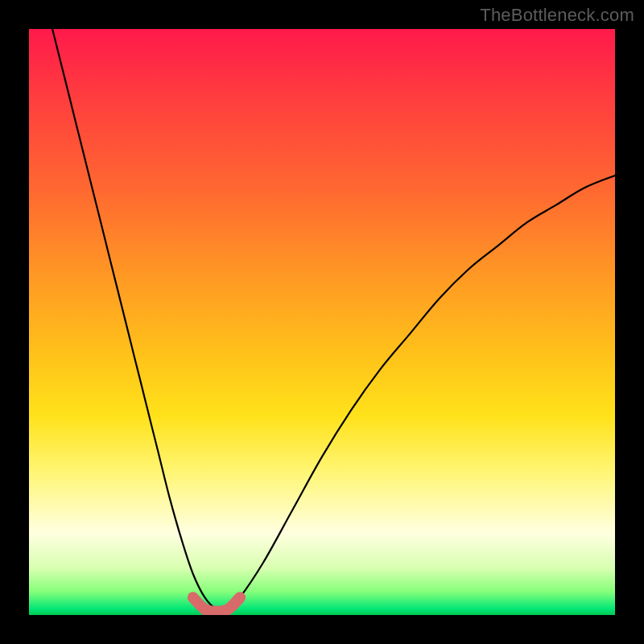 This screenshot has height=644, width=644. What do you see at coordinates (217, 604) in the screenshot?
I see `min-highlight-path` at bounding box center [217, 604].